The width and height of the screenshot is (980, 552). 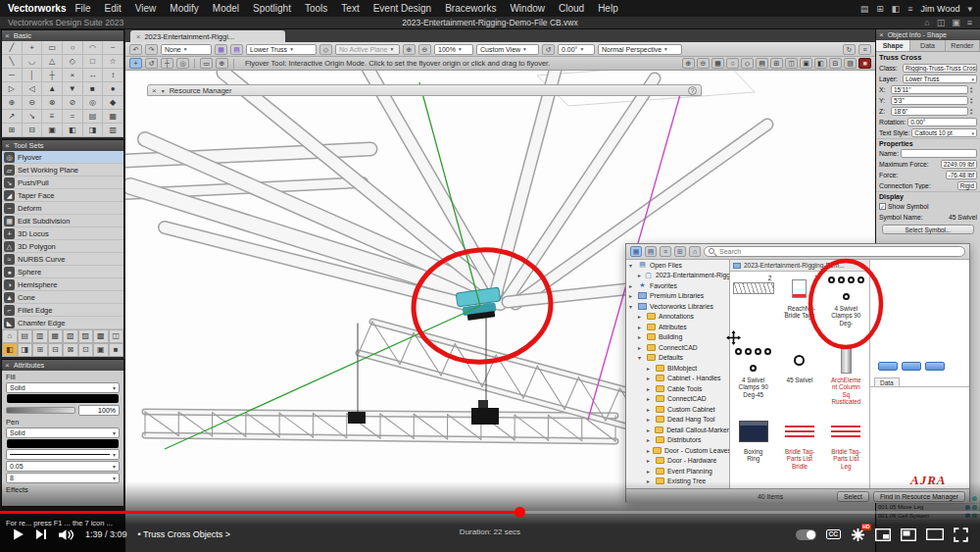 I want to click on basic-tool-icon: ■, so click(x=94, y=89).